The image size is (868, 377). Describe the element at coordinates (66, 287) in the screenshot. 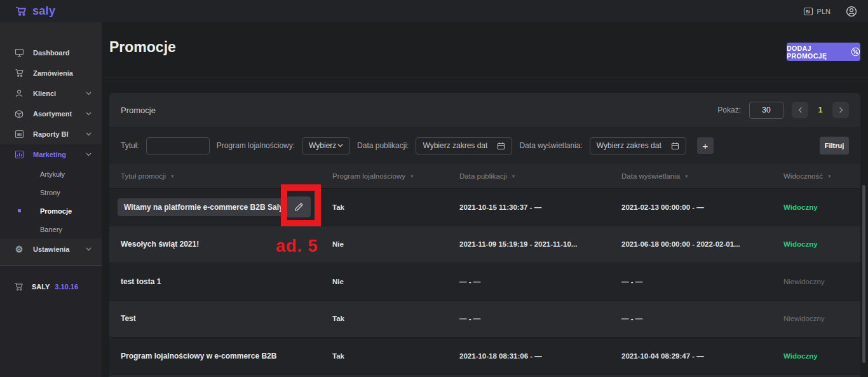

I see `app-version: 3.10.16` at that location.